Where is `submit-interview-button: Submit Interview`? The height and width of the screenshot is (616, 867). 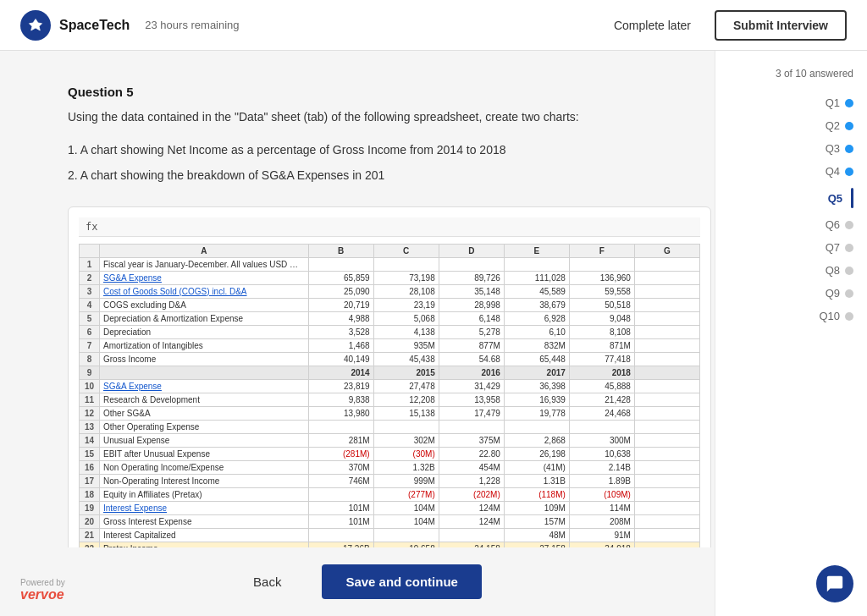 submit-interview-button: Submit Interview is located at coordinates (781, 25).